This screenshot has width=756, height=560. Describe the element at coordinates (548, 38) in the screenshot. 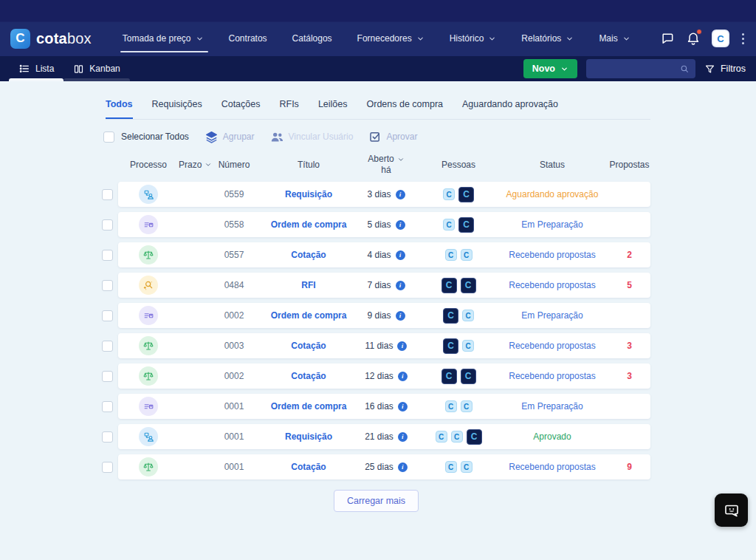

I see `nav-item-relatorios: Relatórios` at that location.